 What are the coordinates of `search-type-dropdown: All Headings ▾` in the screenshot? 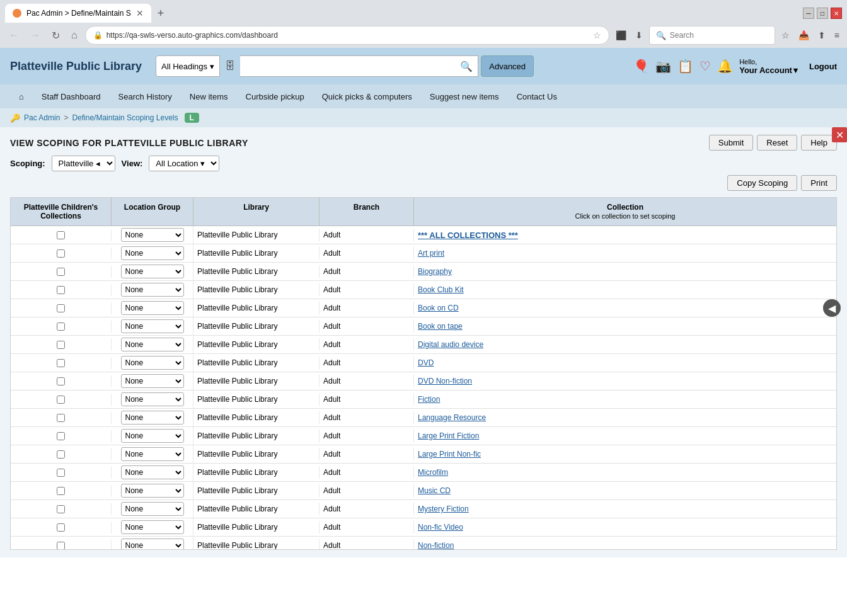 It's located at (188, 66).